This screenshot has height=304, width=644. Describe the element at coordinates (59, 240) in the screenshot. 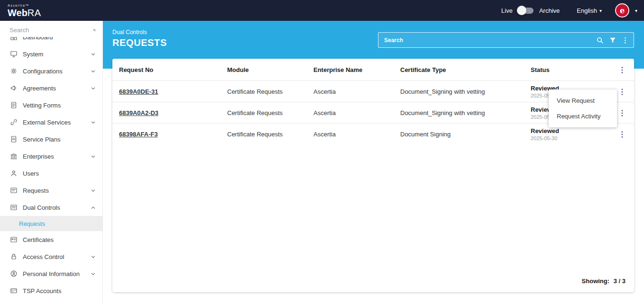

I see `sidebar-item-label: Certificates` at that location.